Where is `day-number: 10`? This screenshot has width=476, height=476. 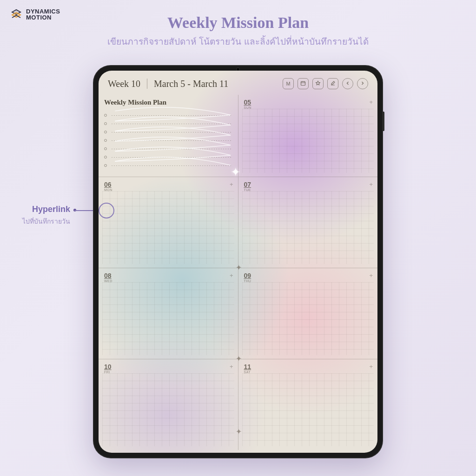 day-number: 10 is located at coordinates (108, 367).